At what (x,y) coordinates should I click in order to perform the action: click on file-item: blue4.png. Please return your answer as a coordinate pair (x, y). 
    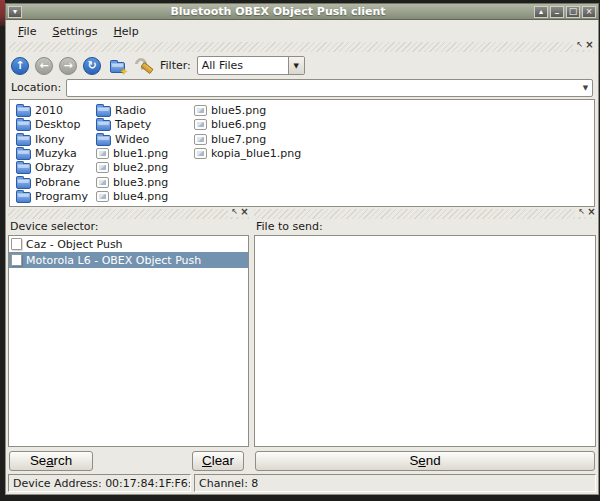
    Looking at the image, I should click on (142, 197).